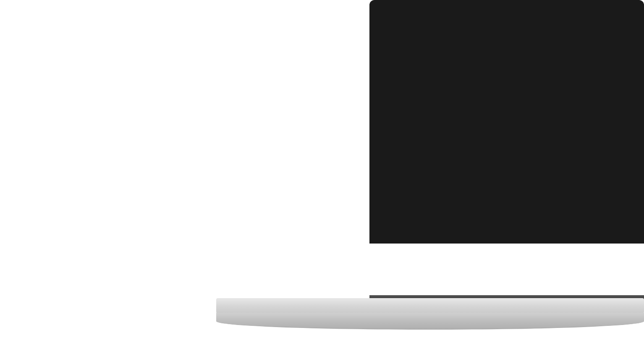 Image resolution: width=644 pixels, height=338 pixels. I want to click on laptop-bottom, so click(430, 321).